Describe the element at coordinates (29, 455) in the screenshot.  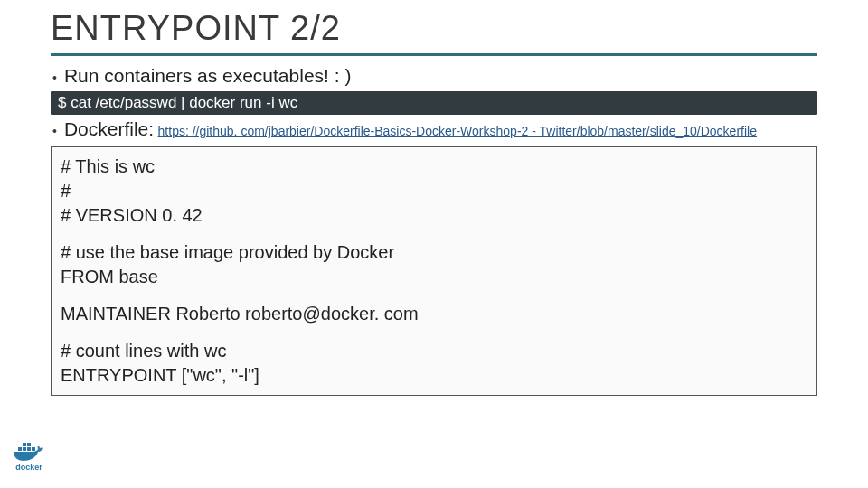
I see `docker-logo: docker` at that location.